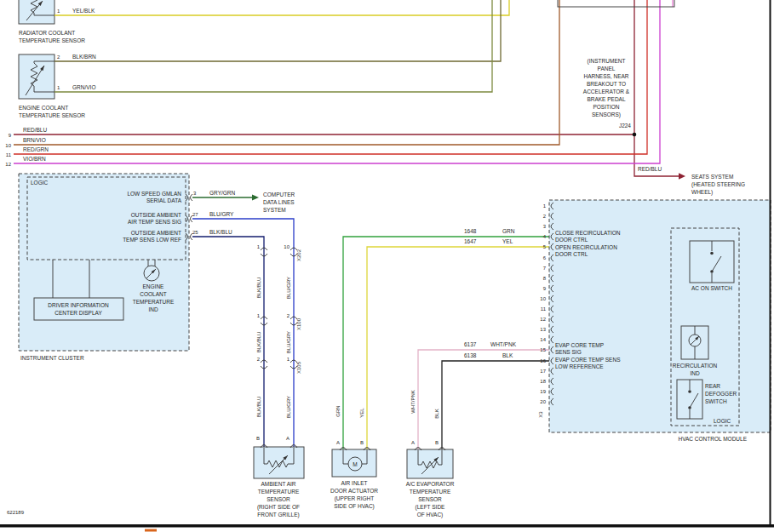  What do you see at coordinates (721, 393) in the screenshot?
I see `switch-label: DEFOGGER` at bounding box center [721, 393].